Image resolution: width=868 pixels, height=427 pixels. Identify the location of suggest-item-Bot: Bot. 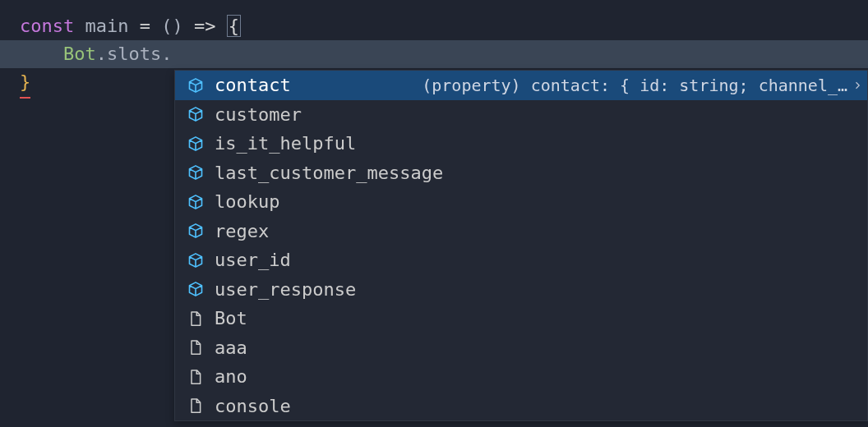
(521, 319).